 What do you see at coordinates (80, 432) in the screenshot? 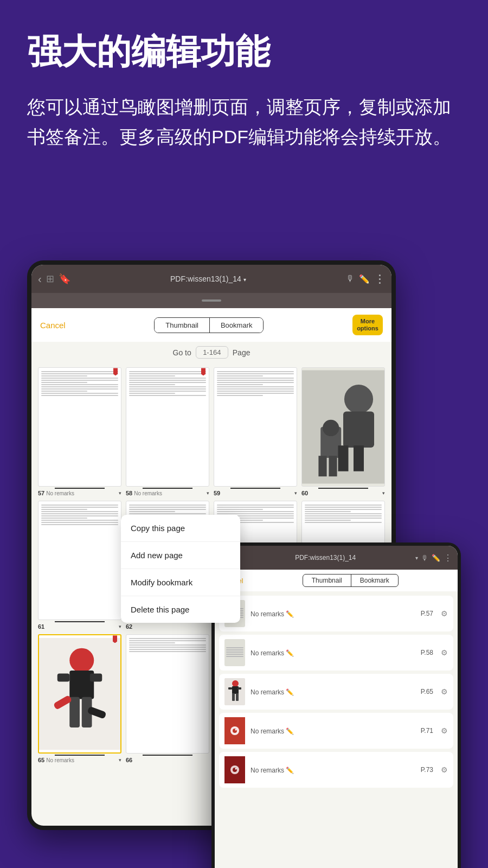
I see `thumbnail-57: 57 No remarks ▾` at bounding box center [80, 432].